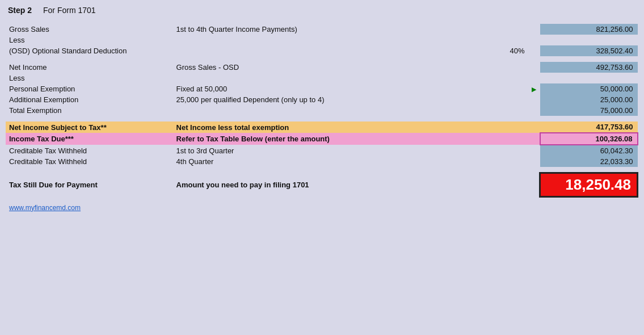 This screenshot has height=335, width=644. I want to click on pct-tax-due, so click(514, 185).